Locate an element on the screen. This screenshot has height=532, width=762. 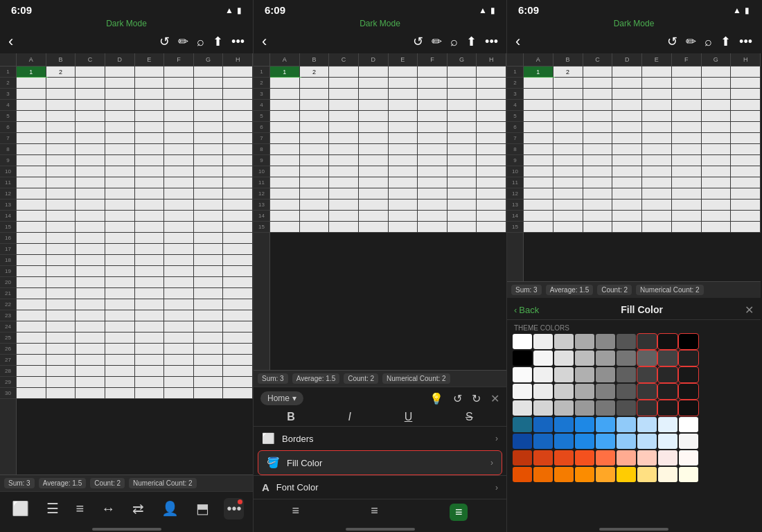
back-button-3: ‹ is located at coordinates (518, 42).